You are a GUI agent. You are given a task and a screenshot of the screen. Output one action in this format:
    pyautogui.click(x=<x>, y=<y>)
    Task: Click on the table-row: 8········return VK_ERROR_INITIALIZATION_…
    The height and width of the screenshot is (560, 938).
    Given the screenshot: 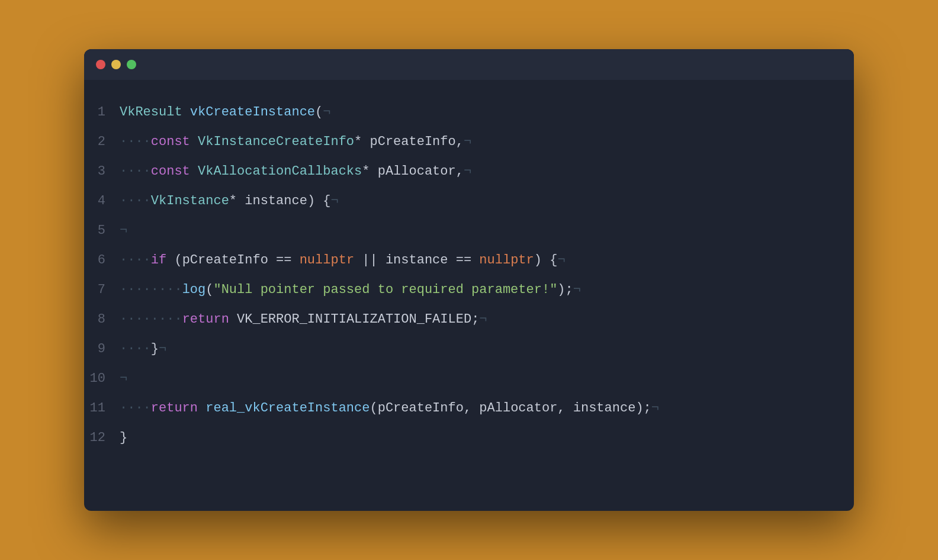 What is the action you would take?
    pyautogui.click(x=469, y=320)
    